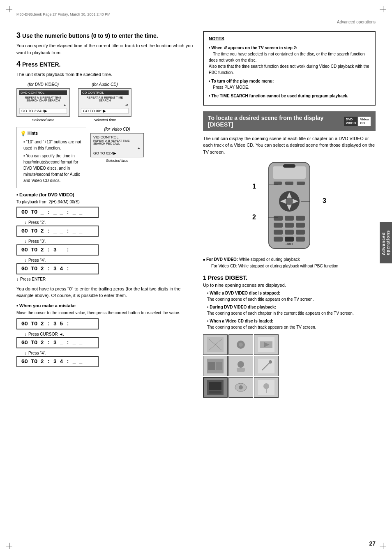 The width and height of the screenshot is (392, 555). Describe the element at coordinates (196, 14) in the screenshot. I see `file-ref: M50-ENG.book Page 27 Friday, March 30, 2…` at that location.